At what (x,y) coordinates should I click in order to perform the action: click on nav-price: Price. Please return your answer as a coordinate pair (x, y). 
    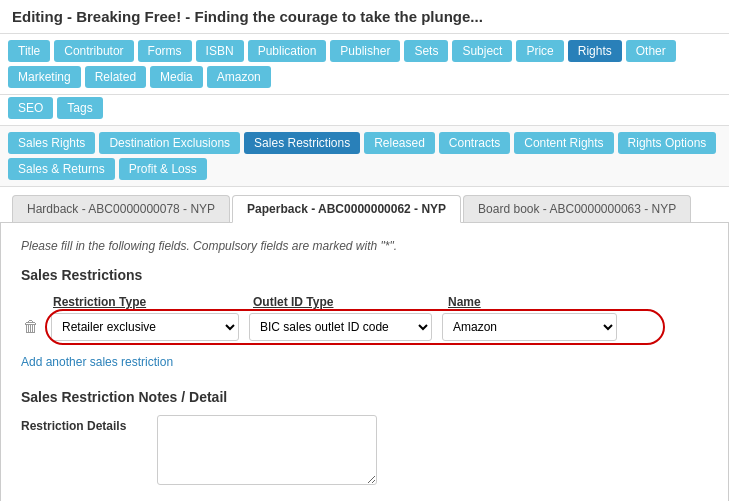
    Looking at the image, I should click on (540, 51).